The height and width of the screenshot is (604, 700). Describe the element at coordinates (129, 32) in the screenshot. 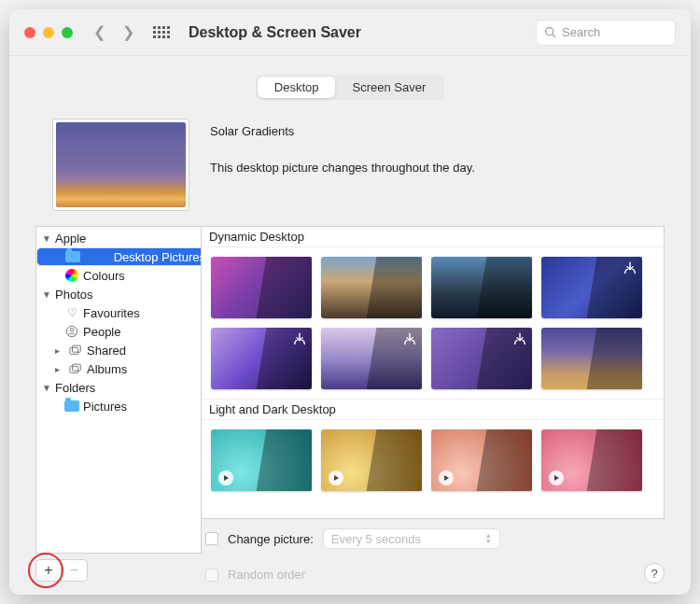

I see `forward-button: ❯` at that location.